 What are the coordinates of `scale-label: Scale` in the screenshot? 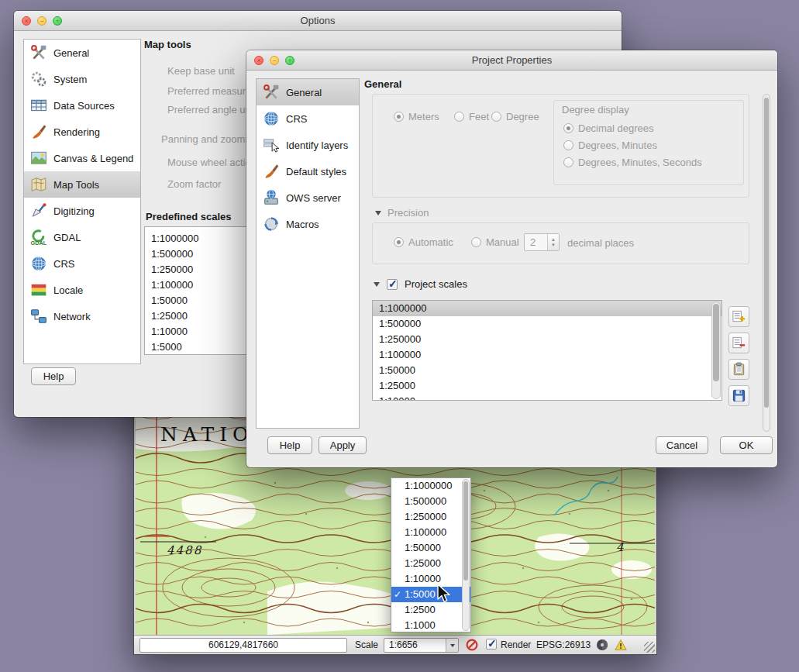 It's located at (367, 645).